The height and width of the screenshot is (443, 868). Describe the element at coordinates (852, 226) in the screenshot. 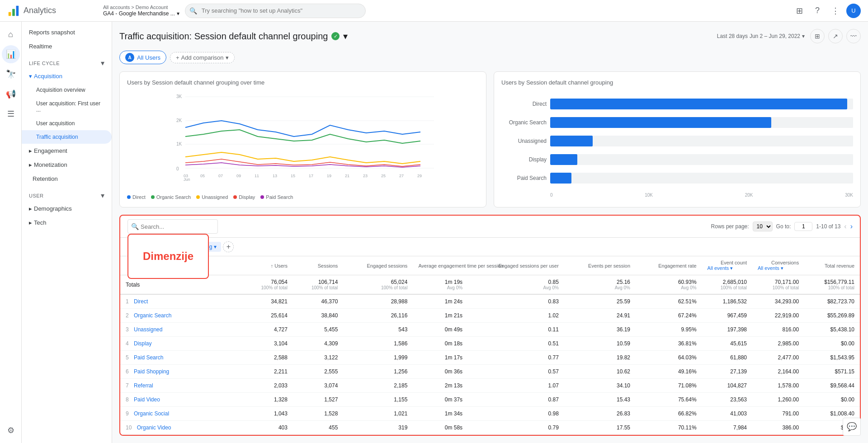

I see `next-page-btn: ›` at that location.